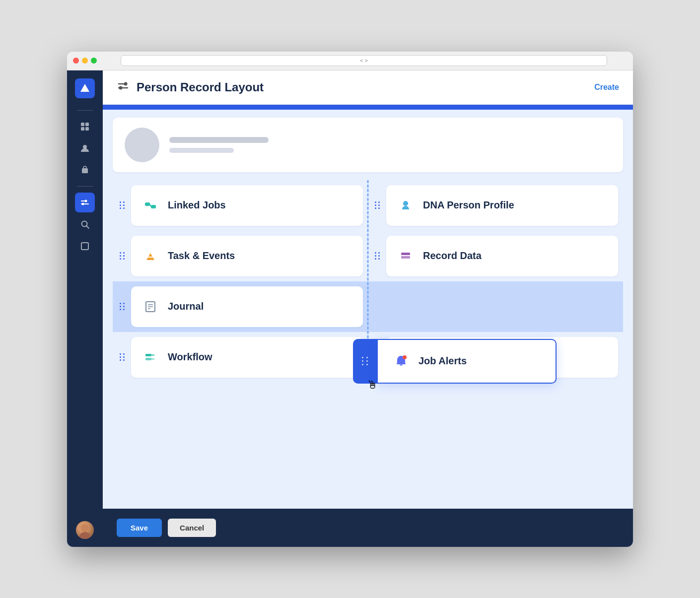 Image resolution: width=700 pixels, height=598 pixels. What do you see at coordinates (150, 205) in the screenshot?
I see `linked-jobs-icon` at bounding box center [150, 205].